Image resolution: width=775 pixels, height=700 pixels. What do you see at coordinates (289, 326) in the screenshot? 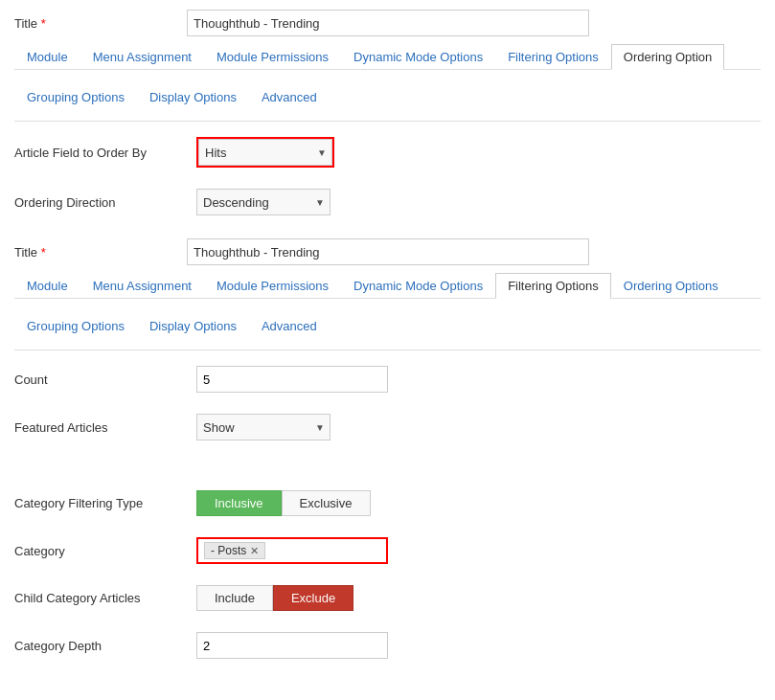
I see `tab-advanced-2: Advanced` at bounding box center [289, 326].